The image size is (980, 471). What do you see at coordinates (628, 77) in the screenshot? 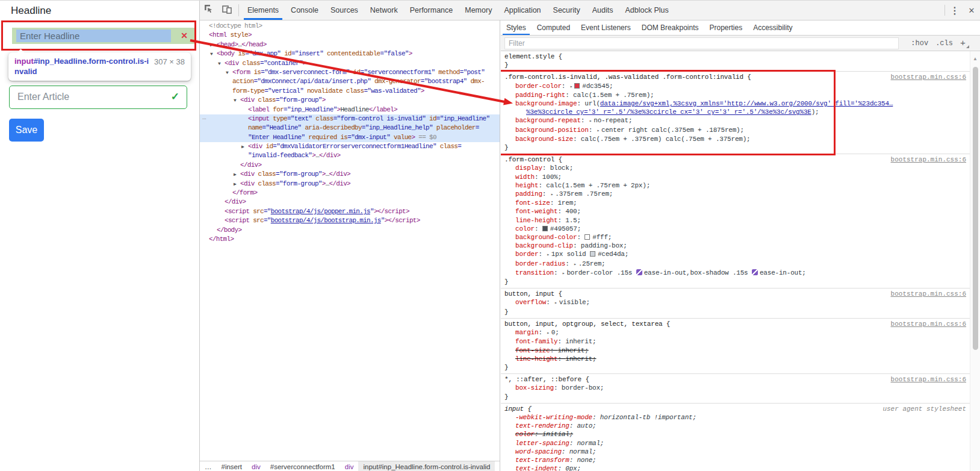
I see `css-selector: .form-control.is-invalid, .was-validated…` at bounding box center [628, 77].